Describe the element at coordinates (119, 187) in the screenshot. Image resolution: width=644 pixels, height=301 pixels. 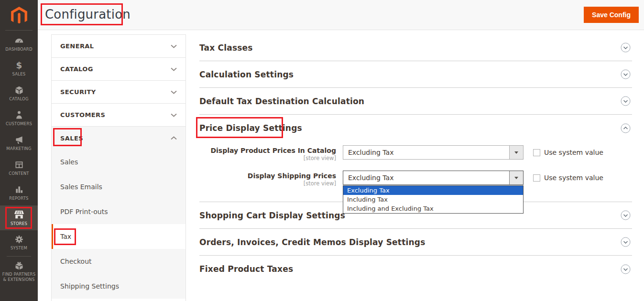
I see `nav-subitem-sales-emails: Sales Emails` at that location.